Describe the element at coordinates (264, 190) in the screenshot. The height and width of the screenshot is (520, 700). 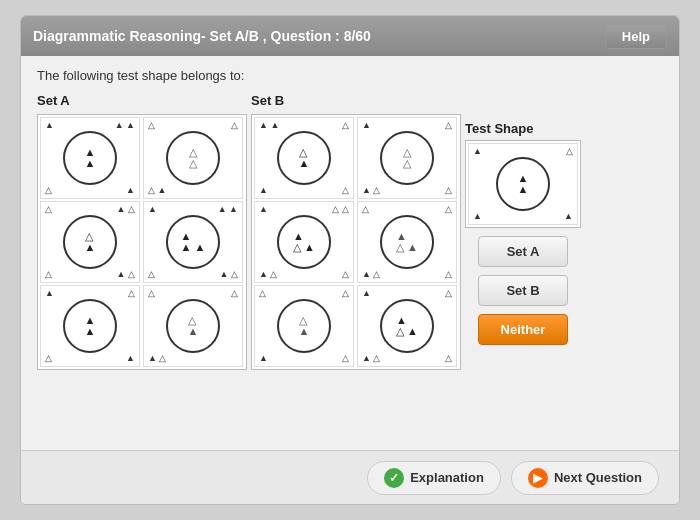
I see `corner-bl-b1: ▲` at that location.